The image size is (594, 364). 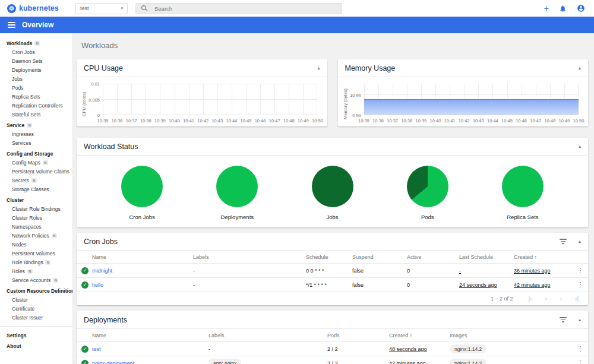 What do you see at coordinates (36, 235) in the screenshot?
I see `sidebar-item-network-policies: Network PoliciesN` at bounding box center [36, 235].